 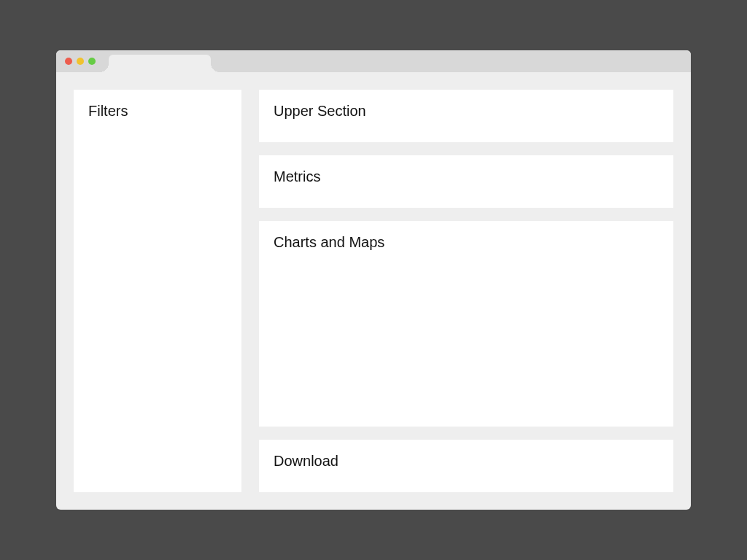 What do you see at coordinates (160, 63) in the screenshot?
I see `browser-tab` at bounding box center [160, 63].